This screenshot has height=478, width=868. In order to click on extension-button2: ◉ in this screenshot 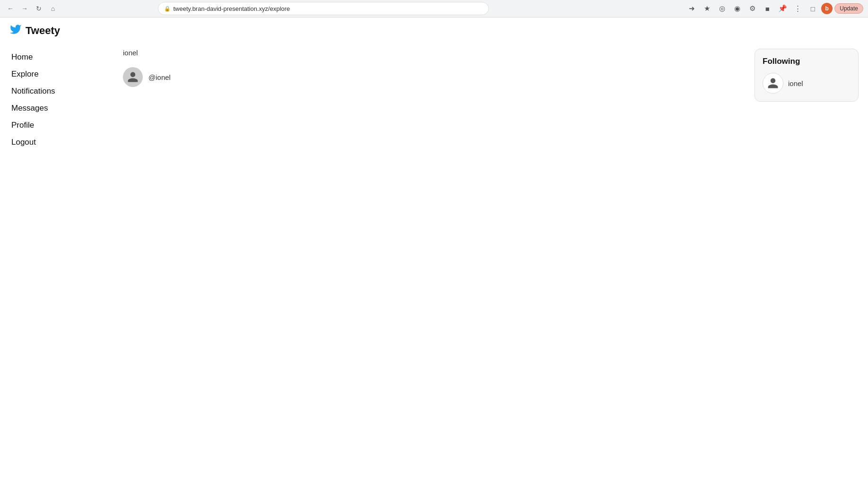, I will do `click(737, 9)`.